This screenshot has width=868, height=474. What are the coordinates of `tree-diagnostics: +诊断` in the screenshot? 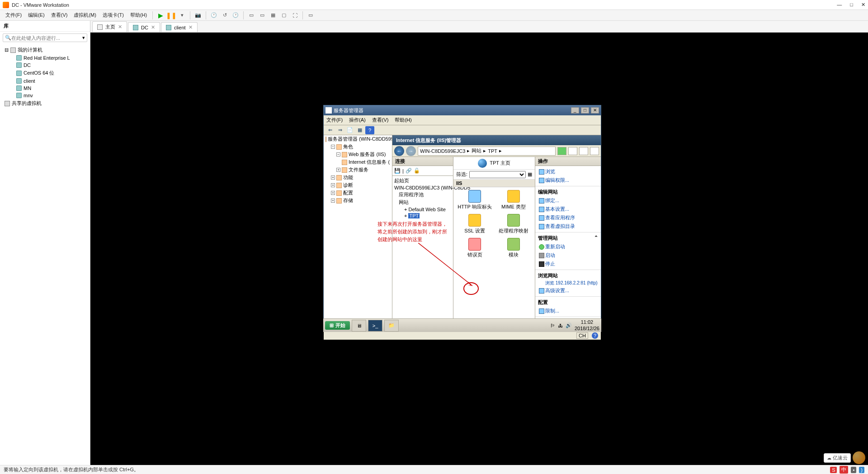 It's located at (358, 185).